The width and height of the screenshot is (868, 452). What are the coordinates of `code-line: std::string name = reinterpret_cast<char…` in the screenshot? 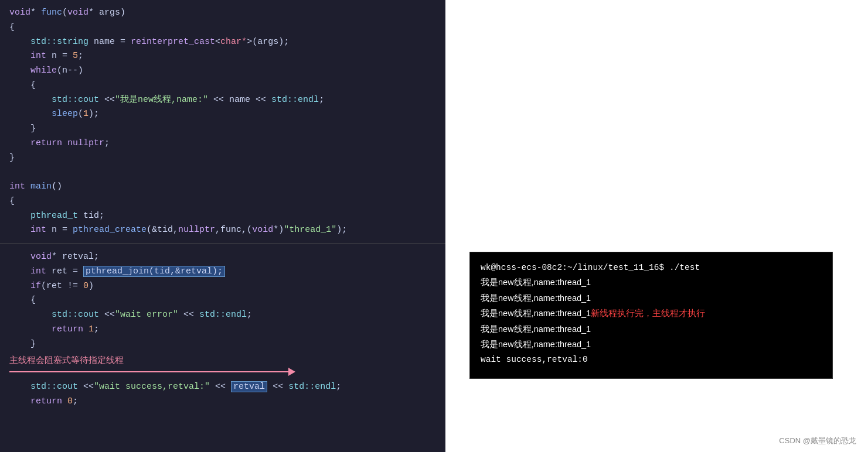 It's located at (223, 42).